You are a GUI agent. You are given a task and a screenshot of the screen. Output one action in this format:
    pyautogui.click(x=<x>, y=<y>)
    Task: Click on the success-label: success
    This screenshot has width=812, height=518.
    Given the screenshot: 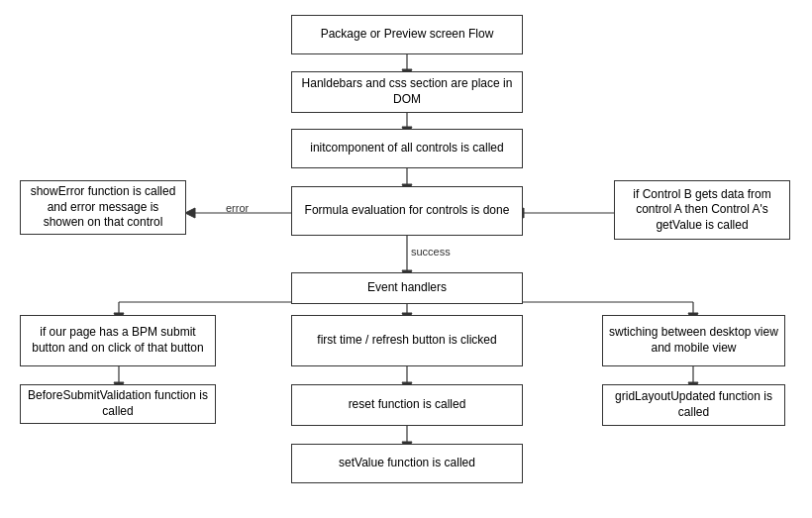 What is the action you would take?
    pyautogui.click(x=431, y=252)
    